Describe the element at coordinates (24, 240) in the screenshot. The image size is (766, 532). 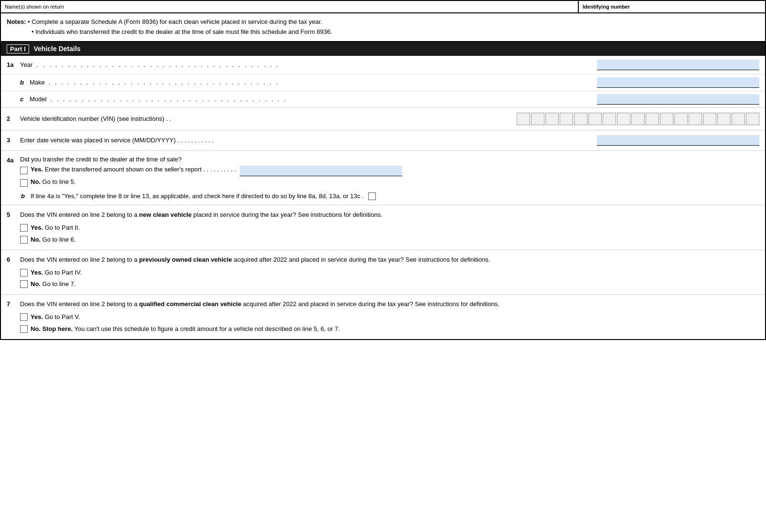
I see `line-5-no-checkbox` at that location.